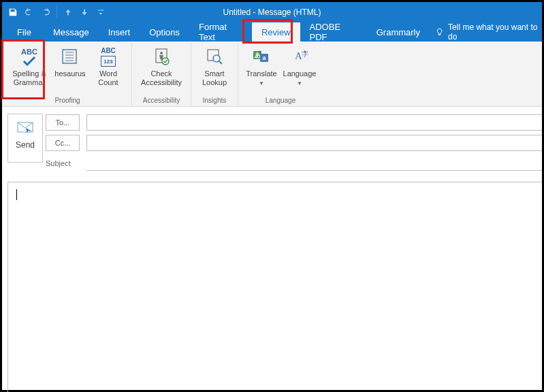 The width and height of the screenshot is (544, 392). I want to click on spelling-grammar-button: ABC Spelling & Grammar, so click(29, 69).